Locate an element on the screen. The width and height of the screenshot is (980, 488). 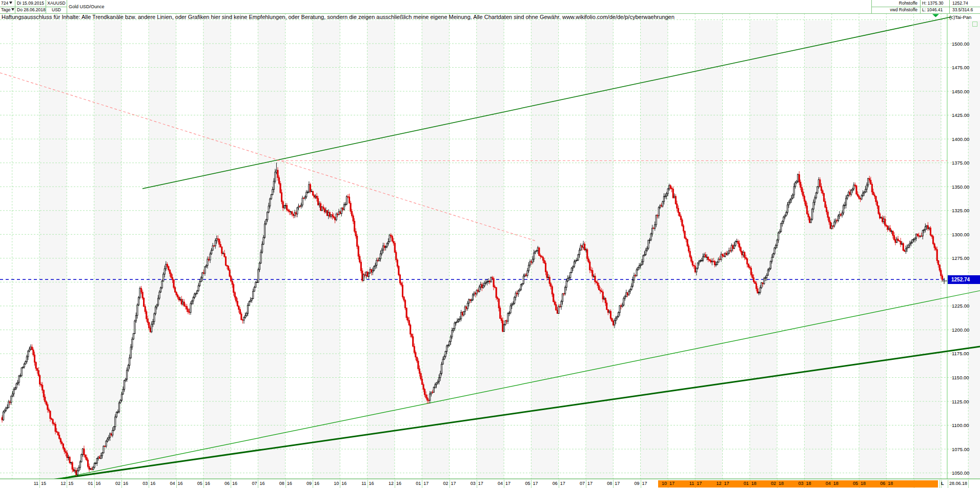
corner-handle-icon is located at coordinates (975, 24).